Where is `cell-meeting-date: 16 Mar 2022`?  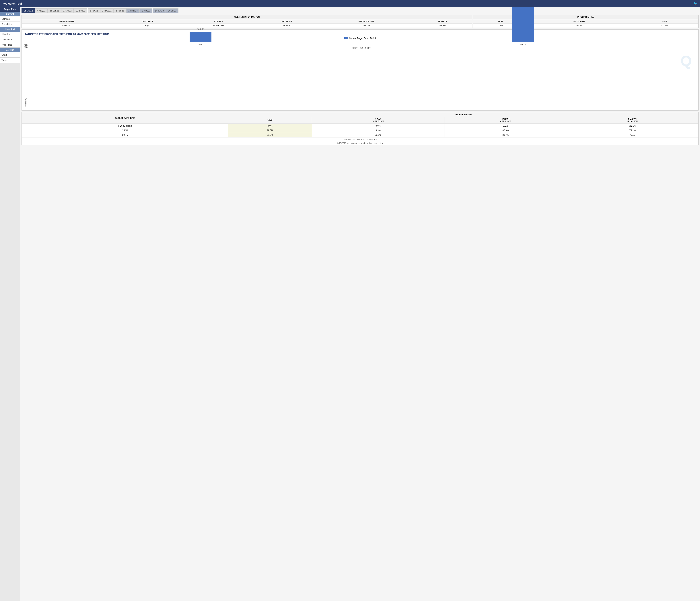 cell-meeting-date: 16 Mar 2022 is located at coordinates (67, 26).